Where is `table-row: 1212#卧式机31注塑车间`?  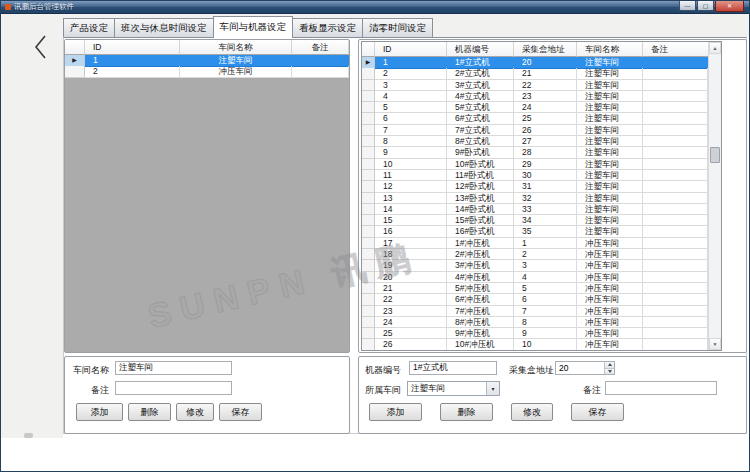
table-row: 1212#卧式机31注塑车间 is located at coordinates (535, 186).